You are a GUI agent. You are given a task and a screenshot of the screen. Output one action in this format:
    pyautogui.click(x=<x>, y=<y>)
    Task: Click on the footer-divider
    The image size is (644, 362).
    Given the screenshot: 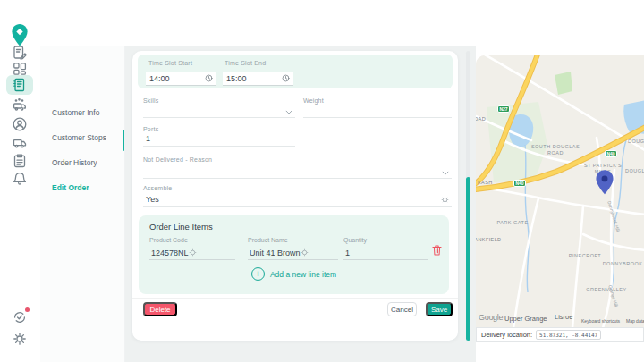 What is the action you would take?
    pyautogui.click(x=295, y=299)
    